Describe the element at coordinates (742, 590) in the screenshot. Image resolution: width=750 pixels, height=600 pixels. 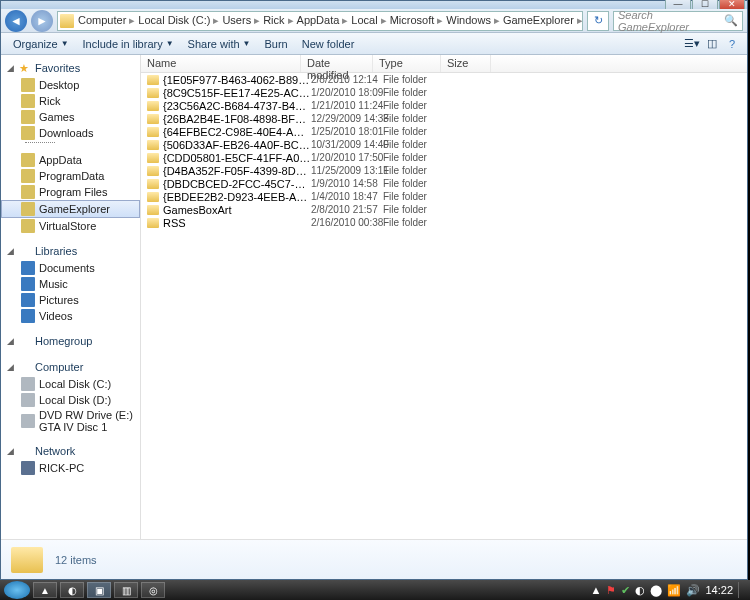
I see `show-desktop` at that location.